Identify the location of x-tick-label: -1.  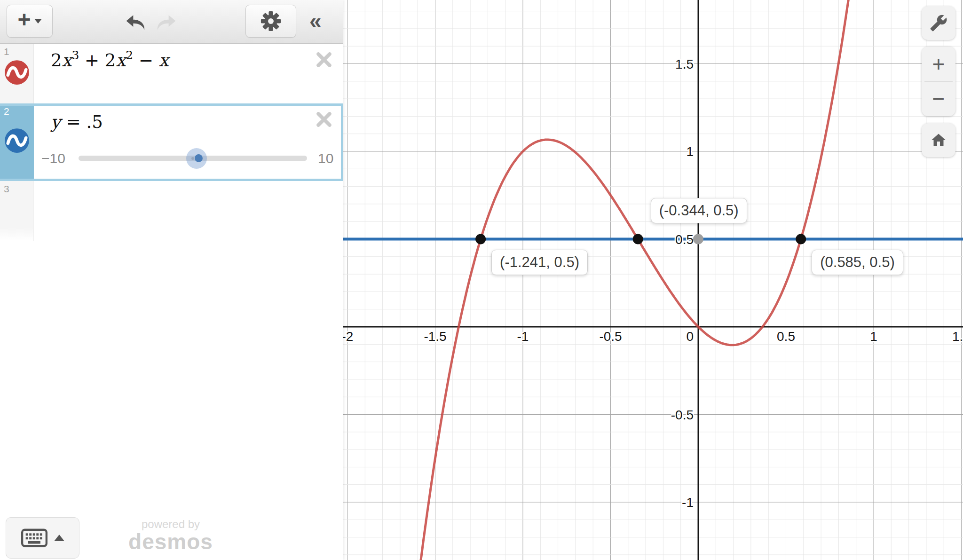
(523, 337).